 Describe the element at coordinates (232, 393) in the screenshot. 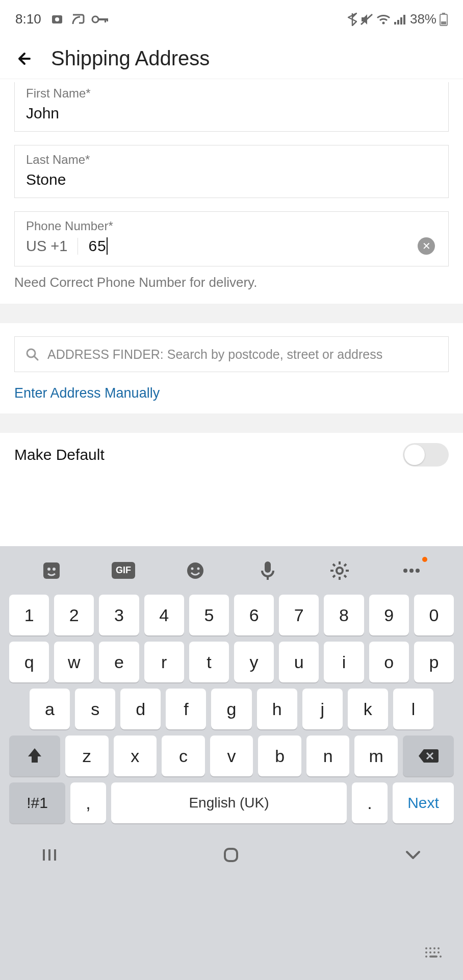

I see `enter-address-manually-link: Enter Address Manually` at that location.